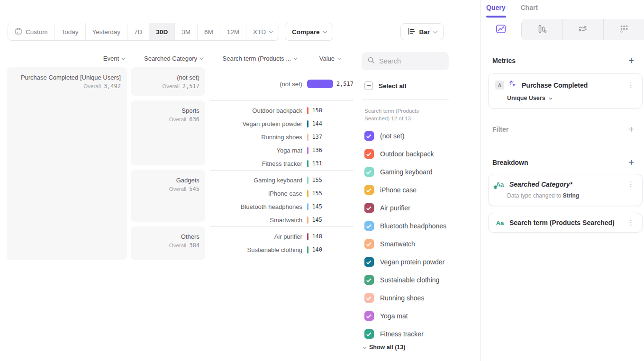  Describe the element at coordinates (162, 32) in the screenshot. I see `date-range-30d: 30D` at that location.